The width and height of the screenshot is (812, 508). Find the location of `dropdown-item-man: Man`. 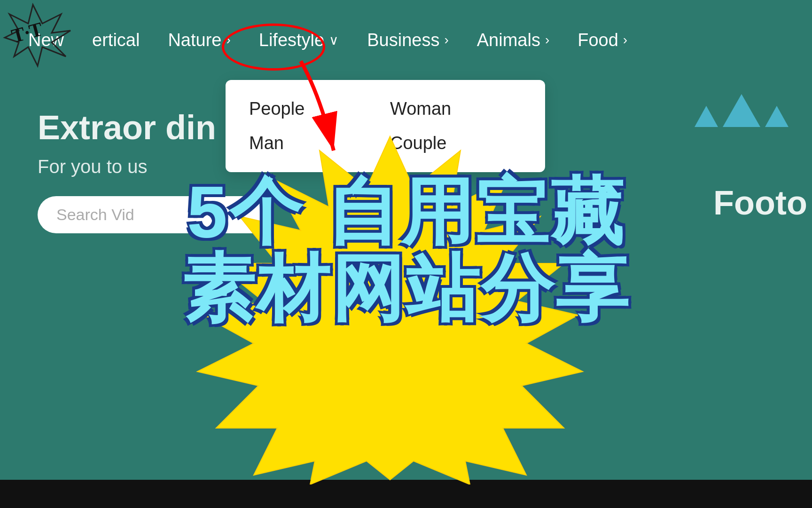

dropdown-item-man: Man is located at coordinates (315, 143).